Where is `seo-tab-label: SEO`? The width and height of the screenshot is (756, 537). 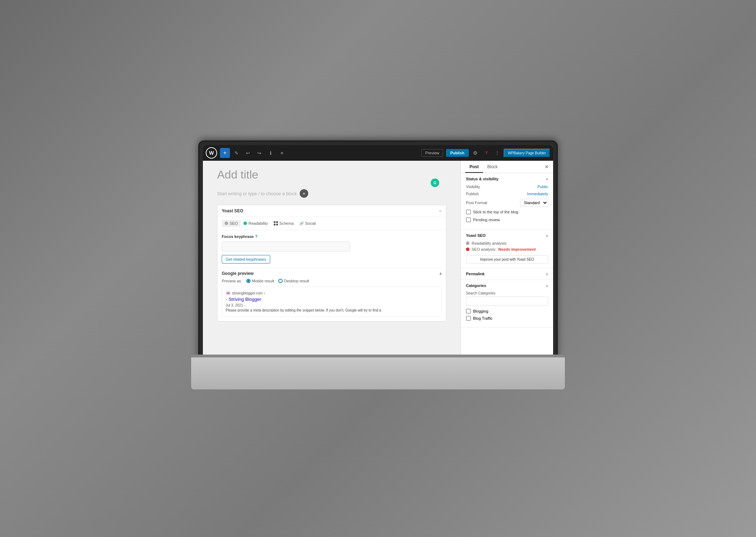
seo-tab-label: SEO is located at coordinates (233, 223).